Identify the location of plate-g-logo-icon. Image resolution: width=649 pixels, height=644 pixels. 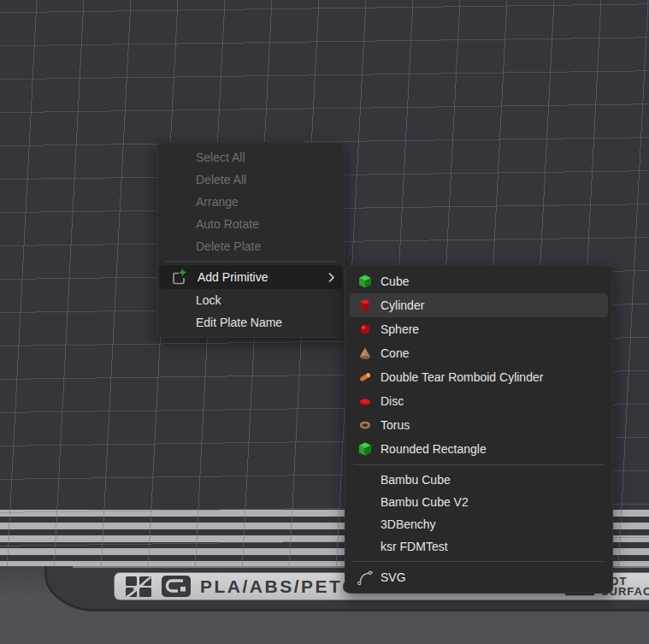
(176, 587).